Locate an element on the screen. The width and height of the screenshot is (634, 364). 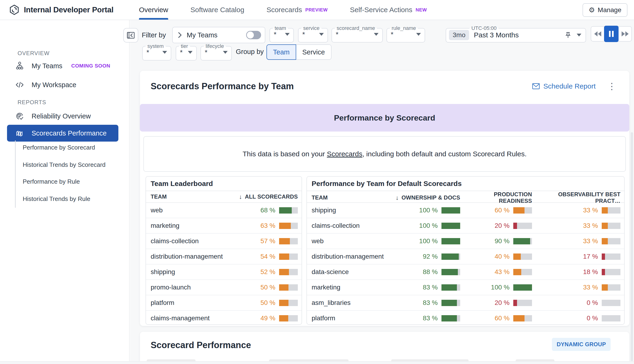
percent-value: 20 % is located at coordinates (502, 303).